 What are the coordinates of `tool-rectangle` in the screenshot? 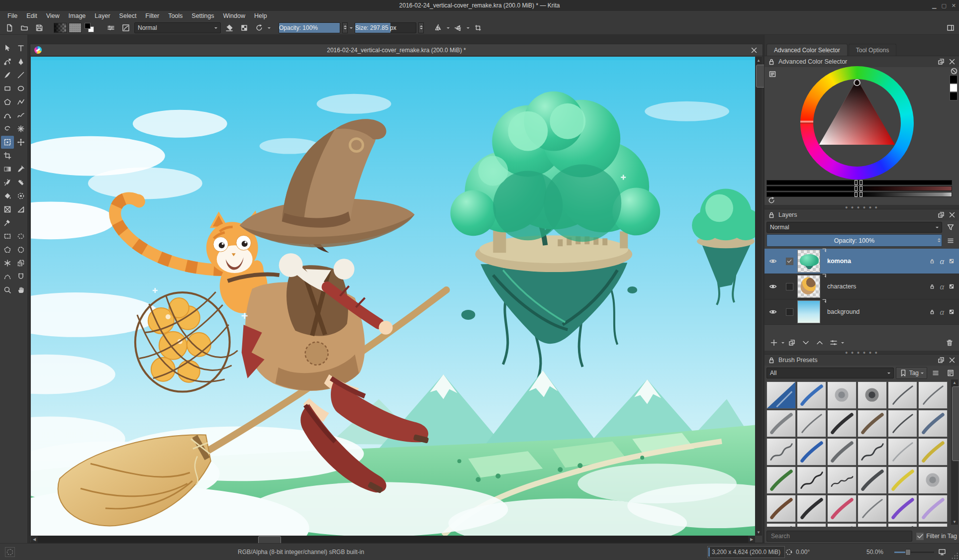 It's located at (7, 89).